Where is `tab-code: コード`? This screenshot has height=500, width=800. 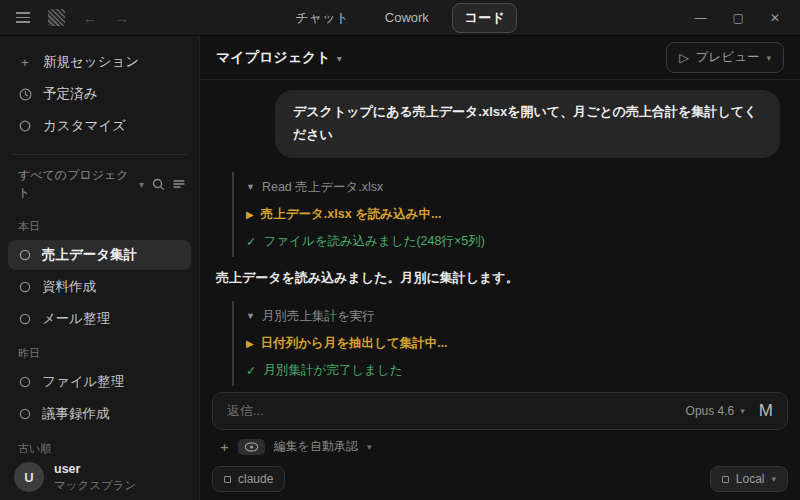 tab-code: コード is located at coordinates (485, 18).